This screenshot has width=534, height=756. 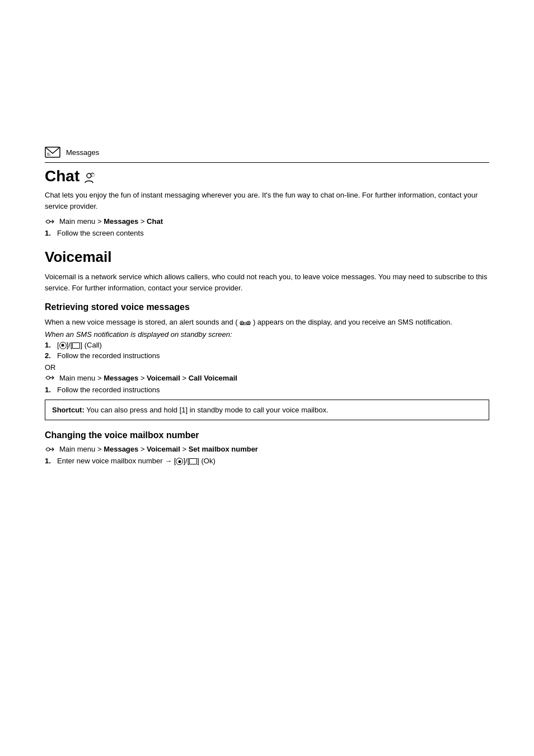 What do you see at coordinates (148, 378) in the screenshot?
I see `voicemail-nav-text: Main menu > Messages > Voicemail > Call …` at bounding box center [148, 378].